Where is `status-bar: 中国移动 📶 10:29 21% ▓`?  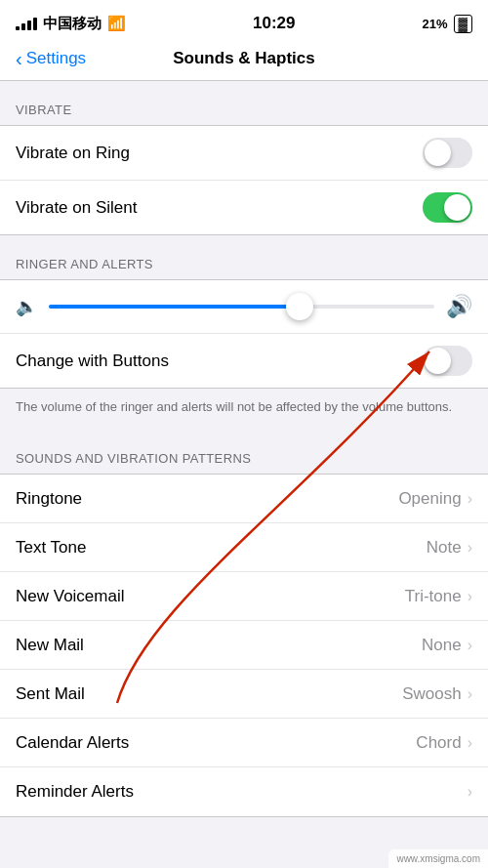 status-bar: 中国移动 📶 10:29 21% ▓ is located at coordinates (244, 20).